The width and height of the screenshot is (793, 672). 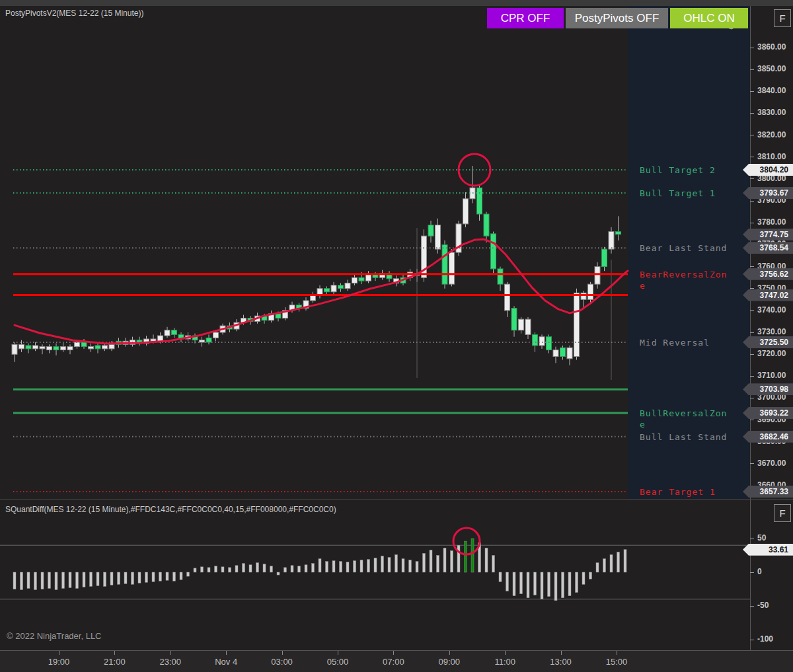 What do you see at coordinates (617, 19) in the screenshot?
I see `toolbar-button-postypivots: PostyPivots OFF` at bounding box center [617, 19].